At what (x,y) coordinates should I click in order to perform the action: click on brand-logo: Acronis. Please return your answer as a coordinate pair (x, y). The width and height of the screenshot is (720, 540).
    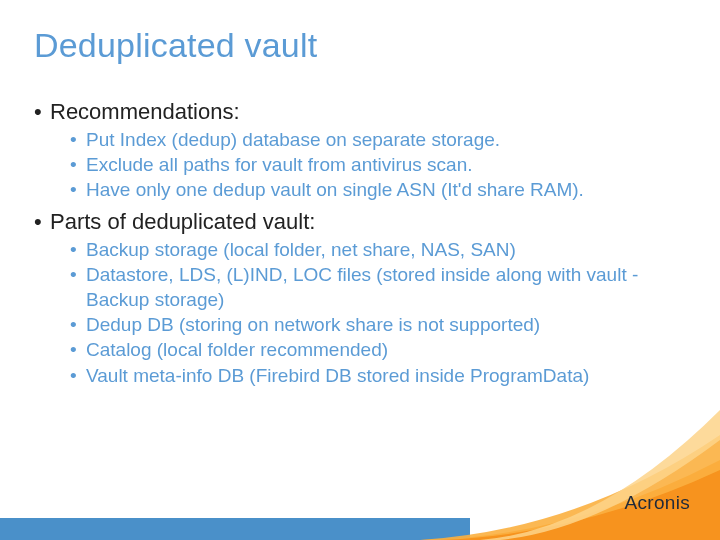
    Looking at the image, I should click on (658, 503).